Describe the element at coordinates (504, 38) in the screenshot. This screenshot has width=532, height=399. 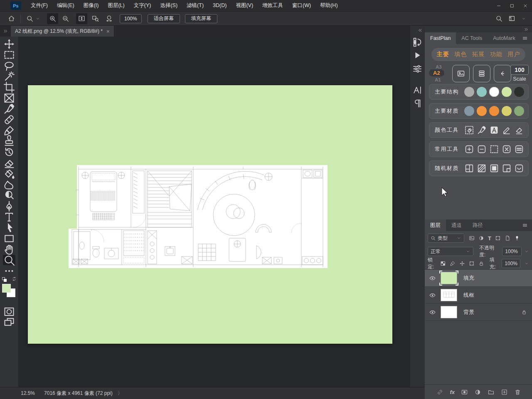
I see `fastplan-tab-automark: AutoMark` at that location.